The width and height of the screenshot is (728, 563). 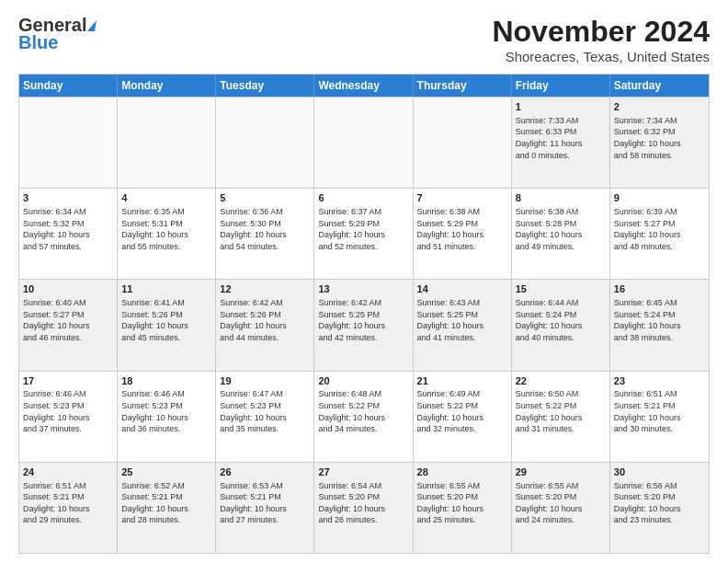 What do you see at coordinates (363, 411) in the screenshot?
I see `day-info: Sunrise: 6:48 AM Sunset: 5:22 PM Dayligh…` at bounding box center [363, 411].